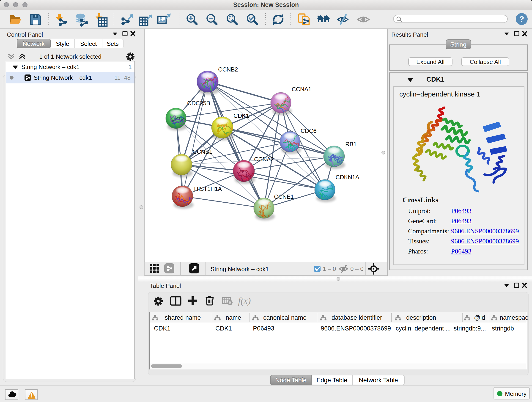 This screenshot has height=402, width=532. What do you see at coordinates (228, 69) in the screenshot?
I see `svg-text: CCNB2` at bounding box center [228, 69].